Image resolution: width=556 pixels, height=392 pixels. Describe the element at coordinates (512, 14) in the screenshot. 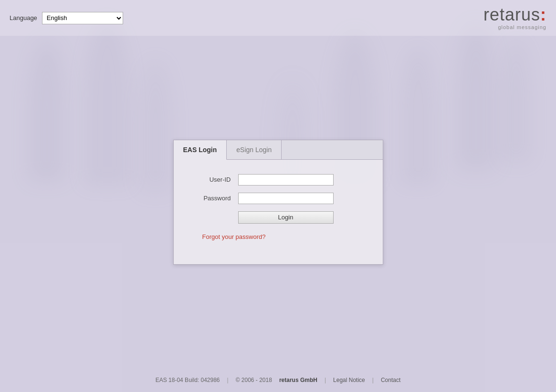

I see `logo-name: retarus` at that location.